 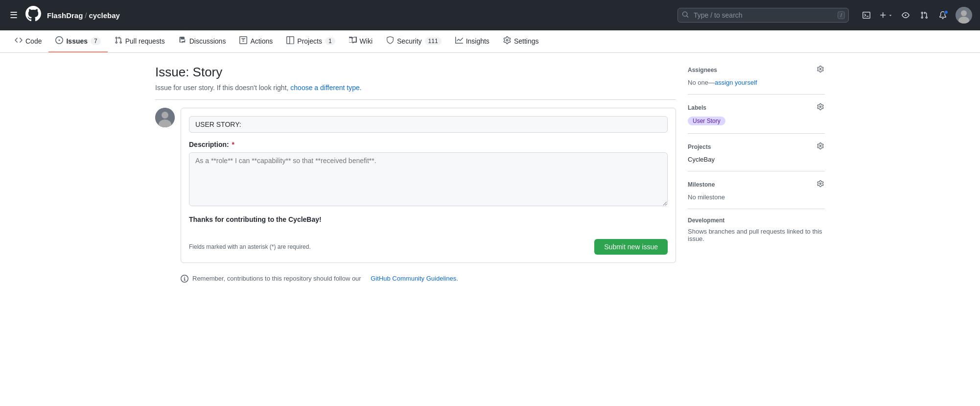 What do you see at coordinates (428, 219) in the screenshot?
I see `thanks-text: Thanks for contributing to the CycleBay!` at bounding box center [428, 219].